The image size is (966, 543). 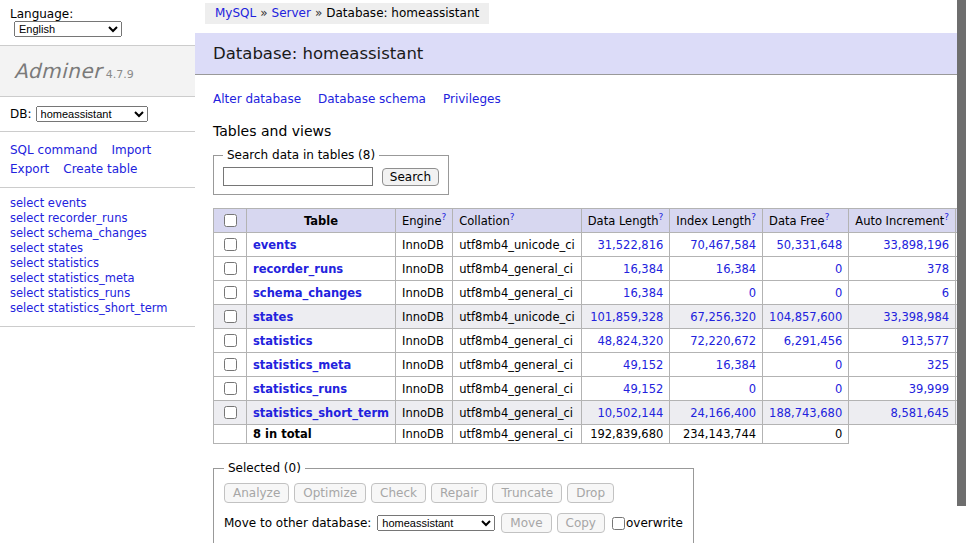 What do you see at coordinates (54, 150) in the screenshot?
I see `sidebar-action-sql-command: SQL command` at bounding box center [54, 150].